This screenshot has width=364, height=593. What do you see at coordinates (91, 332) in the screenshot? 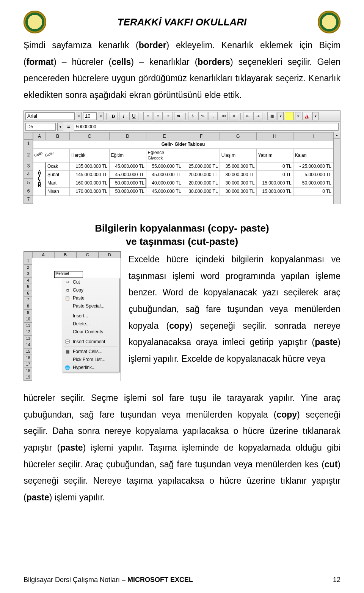
I see `menu-clear-contents: Clear Contents` at bounding box center [91, 332].